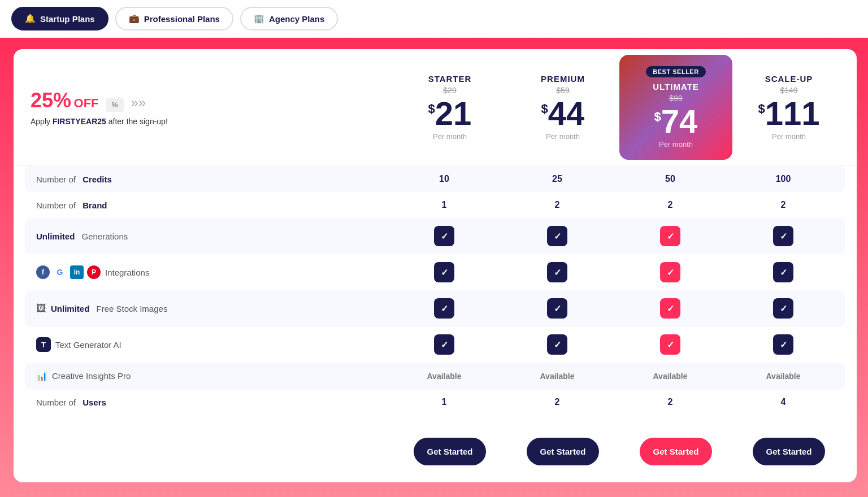 The height and width of the screenshot is (497, 868). What do you see at coordinates (783, 308) in the screenshot?
I see `images-scaleup: ✓` at bounding box center [783, 308].